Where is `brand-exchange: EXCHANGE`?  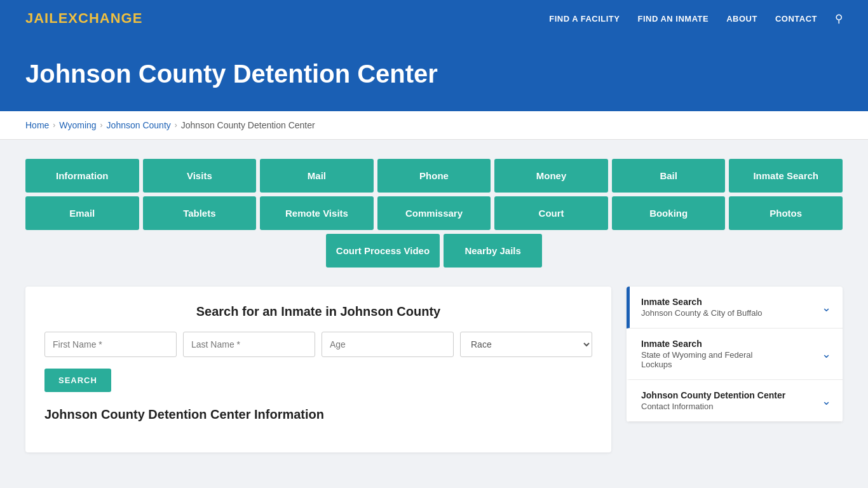 brand-exchange: EXCHANGE is located at coordinates (100, 18).